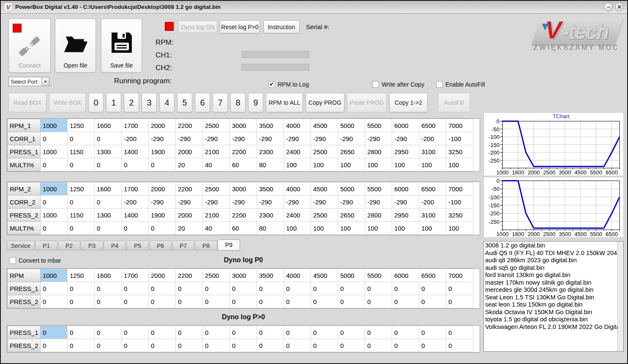 This screenshot has width=628, height=364. Describe the element at coordinates (27, 103) in the screenshot. I see `read-box-button: Read BOX` at that location.